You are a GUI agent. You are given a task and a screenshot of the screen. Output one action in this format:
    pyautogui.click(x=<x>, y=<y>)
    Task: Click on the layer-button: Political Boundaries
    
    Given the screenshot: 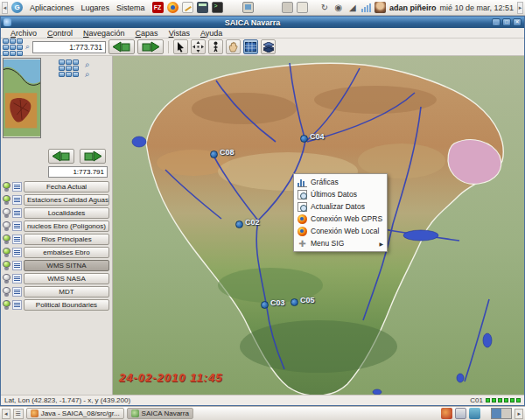 What is the action you would take?
    pyautogui.click(x=66, y=304)
    